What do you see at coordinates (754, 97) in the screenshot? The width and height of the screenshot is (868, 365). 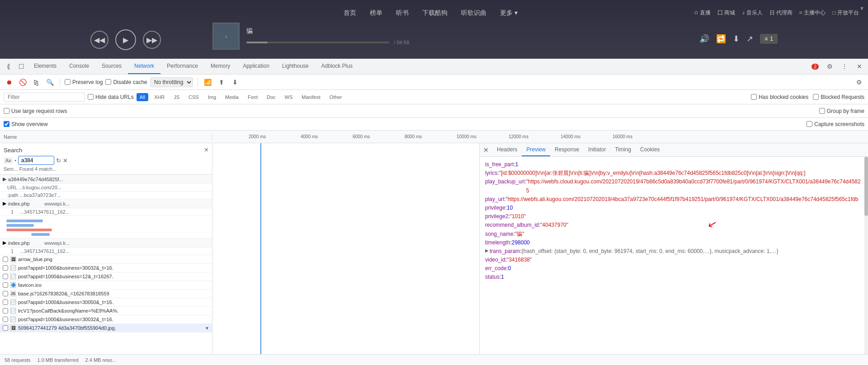 I see `blocked-cookies-checkbox` at bounding box center [754, 97].